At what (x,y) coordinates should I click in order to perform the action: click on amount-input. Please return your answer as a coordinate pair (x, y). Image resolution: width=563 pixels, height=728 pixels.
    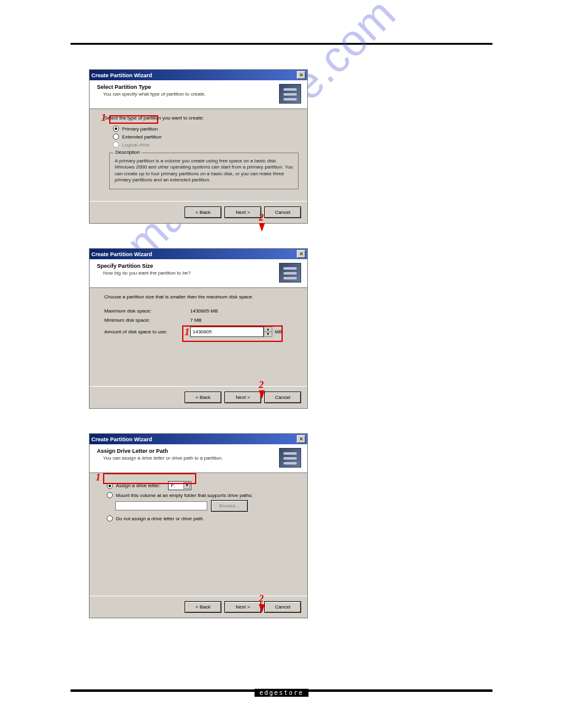
    Looking at the image, I should click on (227, 332).